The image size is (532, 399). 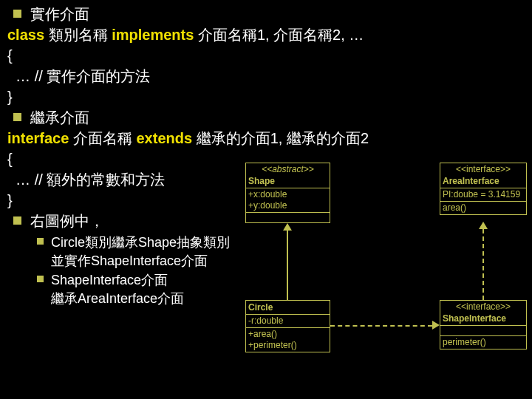 What do you see at coordinates (288, 340) in the screenshot?
I see `uml-circle-ops: +area() +perimeter()` at bounding box center [288, 340].